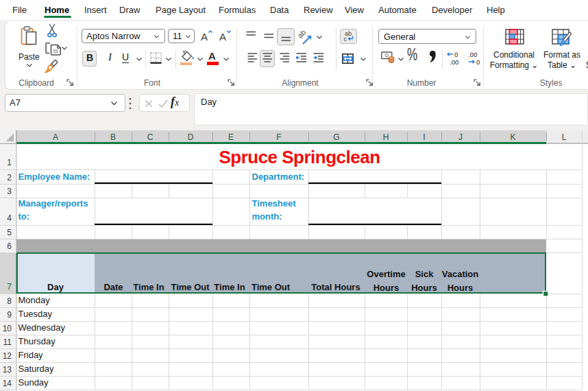 This screenshot has height=391, width=588. Describe the element at coordinates (303, 34) in the screenshot. I see `svg-text: ab` at that location.